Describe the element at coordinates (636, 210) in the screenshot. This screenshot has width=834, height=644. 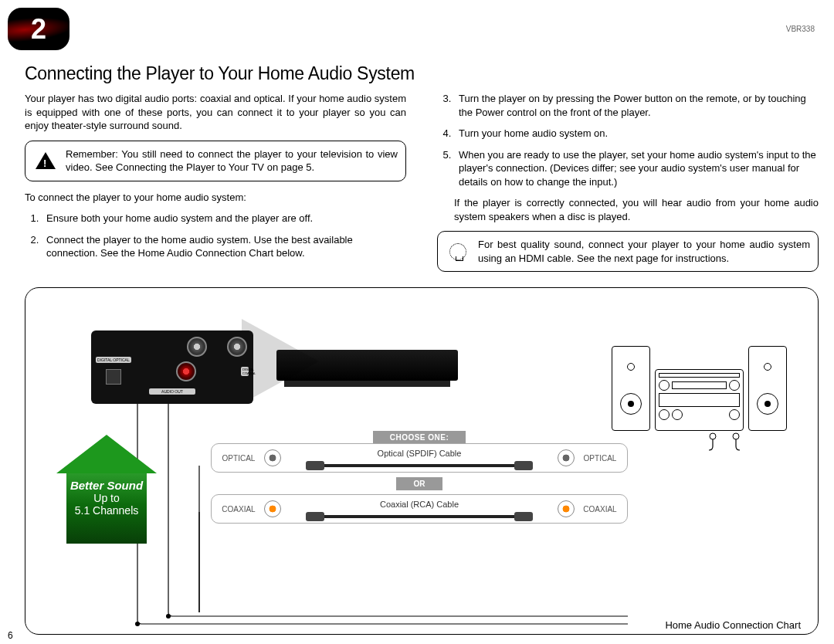
I see `result-paragraph: If the player is correctly connected, yo…` at that location.